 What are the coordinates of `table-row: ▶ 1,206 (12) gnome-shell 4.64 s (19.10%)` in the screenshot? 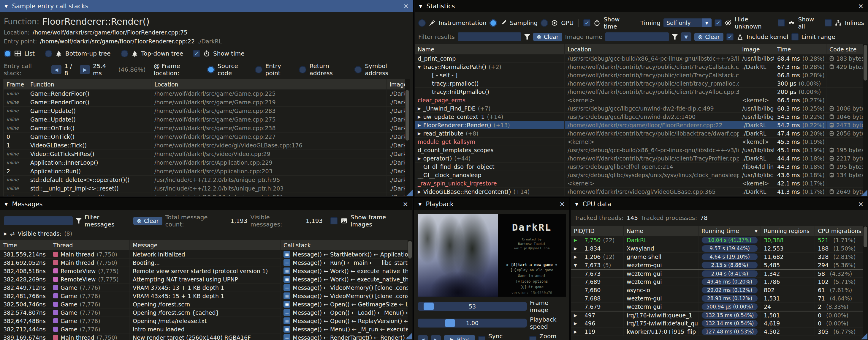 It's located at (719, 257).